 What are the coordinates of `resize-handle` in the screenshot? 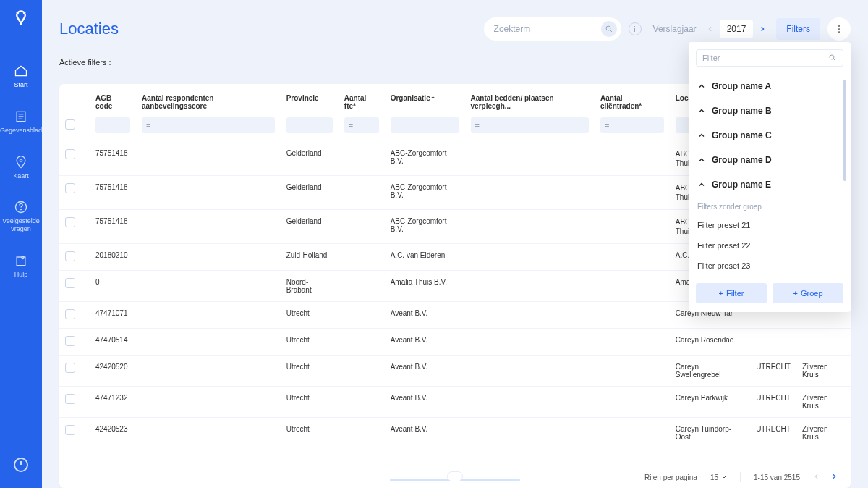 It's located at (455, 480).